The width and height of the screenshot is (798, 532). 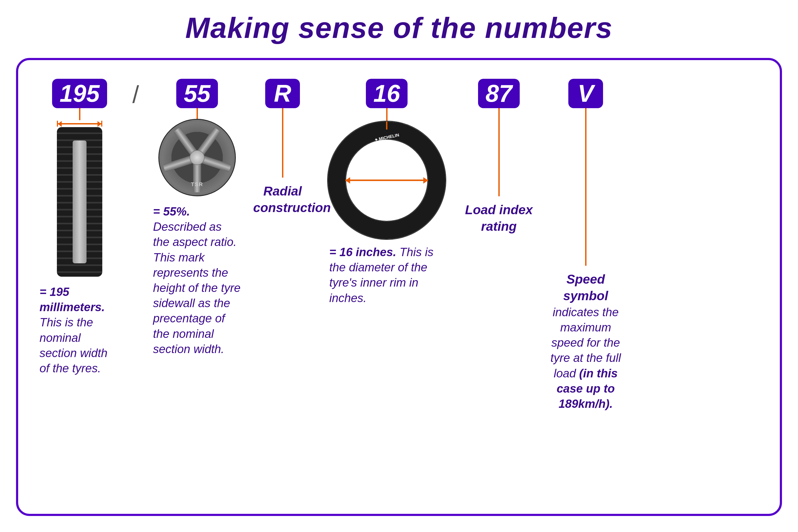 What do you see at coordinates (79, 226) in the screenshot?
I see `segment-195: 195 = 195 millimeters.` at bounding box center [79, 226].